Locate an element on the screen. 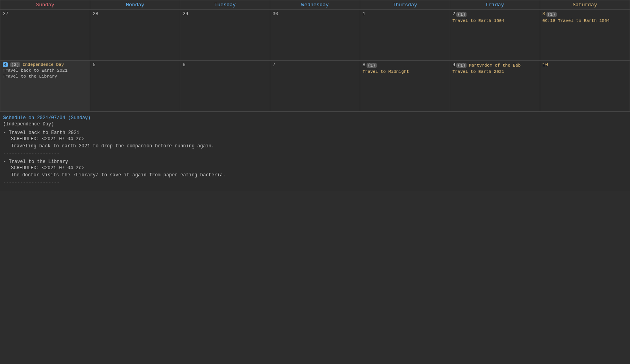 The image size is (630, 364). entry-desc-1: Traveling back to earth 2021 to drop the… is located at coordinates (315, 146).